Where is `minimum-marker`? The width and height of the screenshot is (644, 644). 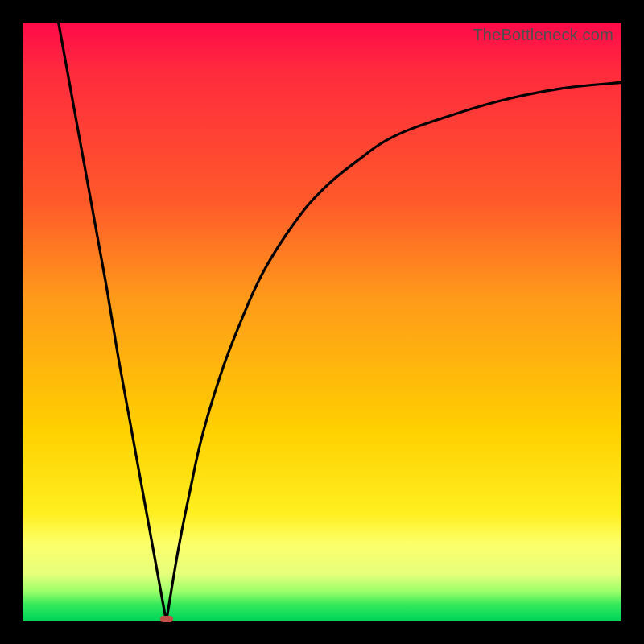 minimum-marker is located at coordinates (167, 619).